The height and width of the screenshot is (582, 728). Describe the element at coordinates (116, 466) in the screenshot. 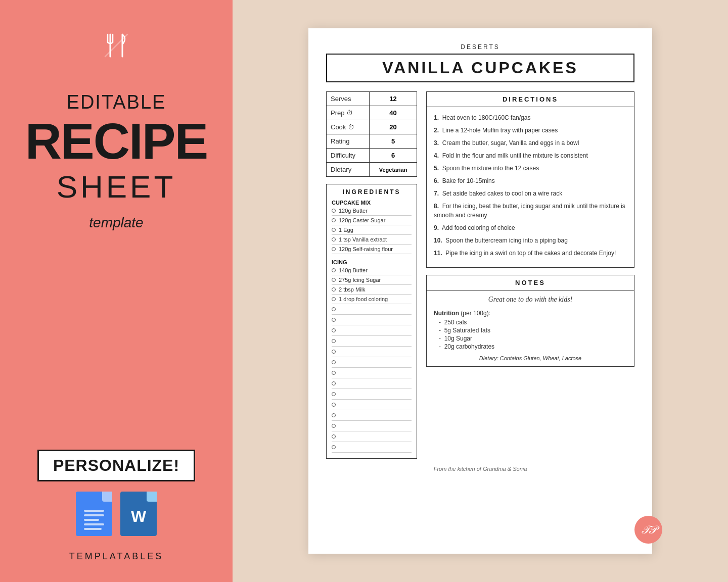

I see `personalize-label: PERSONALIZE!` at that location.